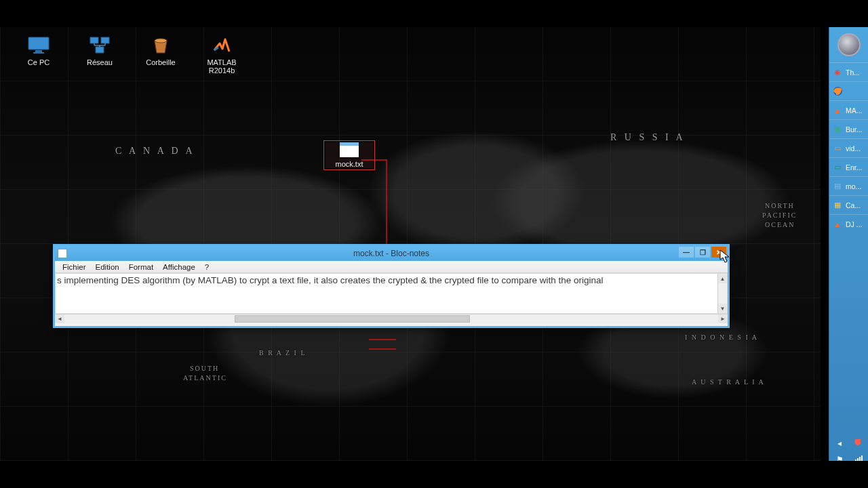 The image size is (868, 488). I want to click on user-avatar-icon, so click(849, 45).